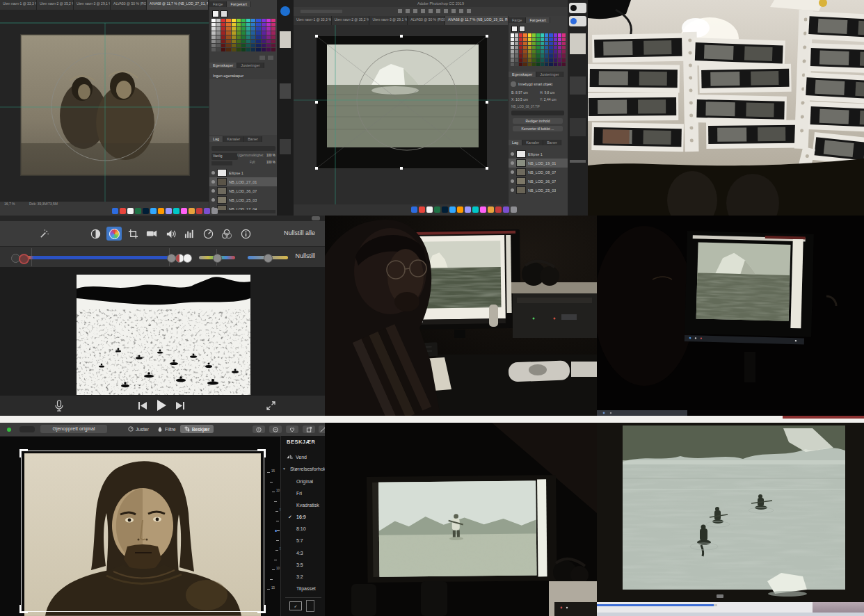  What do you see at coordinates (262, 58) in the screenshot?
I see `new-swatch-icon` at bounding box center [262, 58].